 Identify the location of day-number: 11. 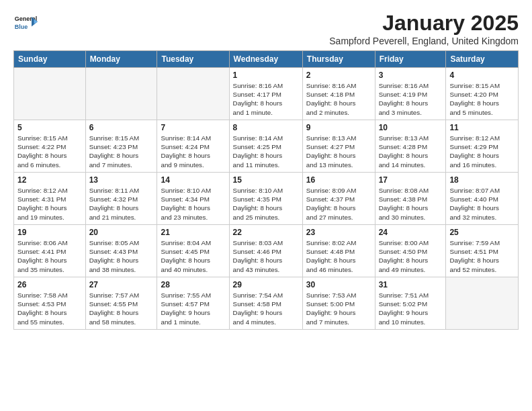
(482, 128).